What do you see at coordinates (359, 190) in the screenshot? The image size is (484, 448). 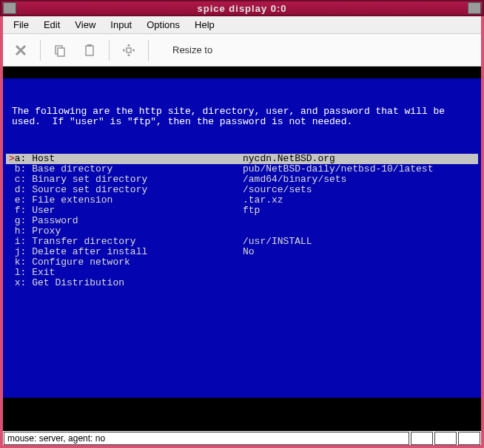 I see `menu-item-value: /source/sets` at bounding box center [359, 190].